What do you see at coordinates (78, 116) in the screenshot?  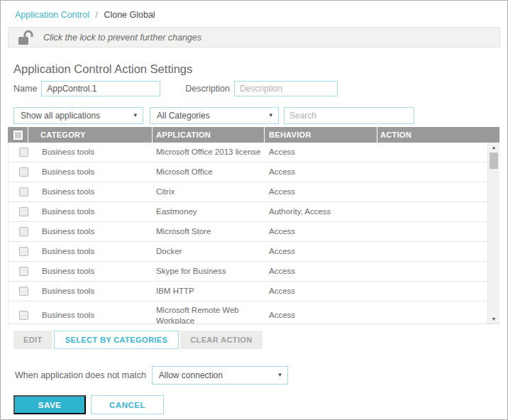 I see `application-filter-dropdown: Show all applications ▾` at bounding box center [78, 116].